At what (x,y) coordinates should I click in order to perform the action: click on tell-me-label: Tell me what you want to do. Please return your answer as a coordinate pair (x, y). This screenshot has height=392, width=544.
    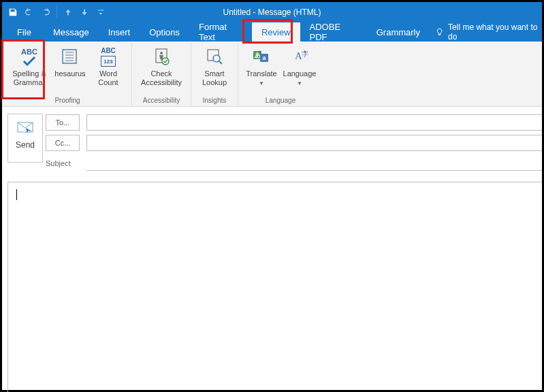
    Looking at the image, I should click on (495, 32).